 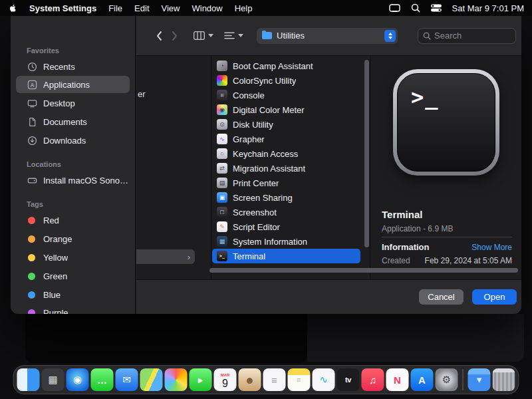 I want to click on dock-messages-icon: …, so click(x=102, y=380).